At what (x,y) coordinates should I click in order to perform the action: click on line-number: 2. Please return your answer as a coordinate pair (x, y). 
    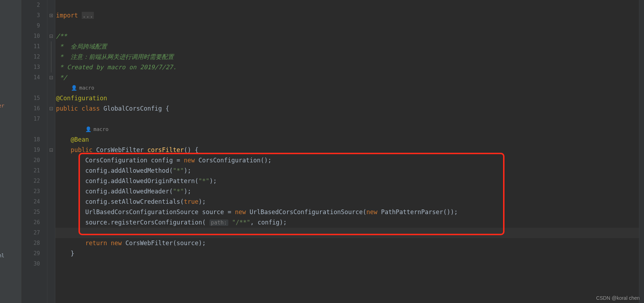
    Looking at the image, I should click on (34, 5).